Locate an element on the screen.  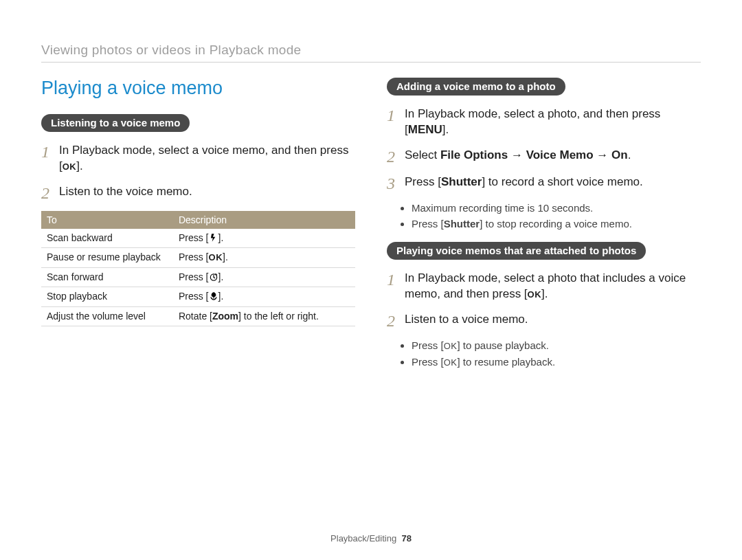
table-row: Scan forward Press []. is located at coordinates (198, 278).